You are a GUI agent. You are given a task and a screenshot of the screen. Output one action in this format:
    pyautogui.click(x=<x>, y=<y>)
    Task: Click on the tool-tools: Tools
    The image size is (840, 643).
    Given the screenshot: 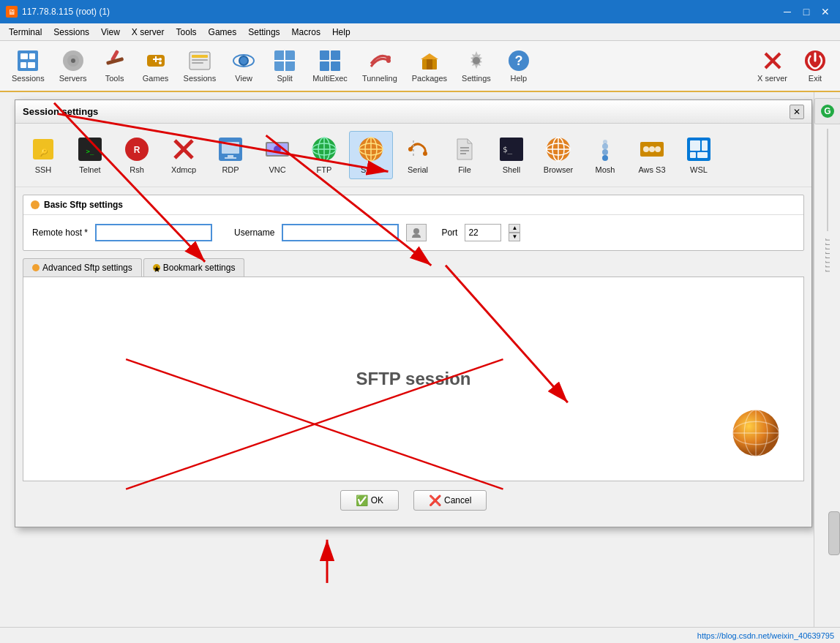 What is the action you would take?
    pyautogui.click(x=115, y=66)
    